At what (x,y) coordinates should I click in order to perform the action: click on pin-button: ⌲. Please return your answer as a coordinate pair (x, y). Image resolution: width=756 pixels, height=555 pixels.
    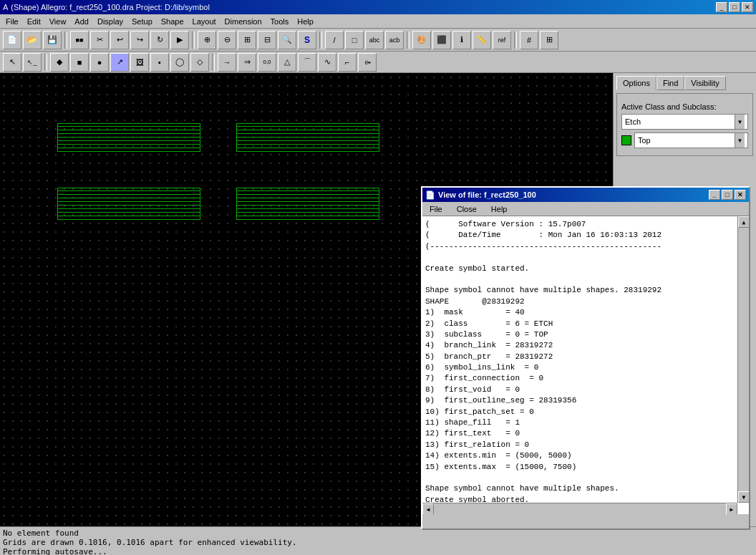
    Looking at the image, I should click on (367, 62).